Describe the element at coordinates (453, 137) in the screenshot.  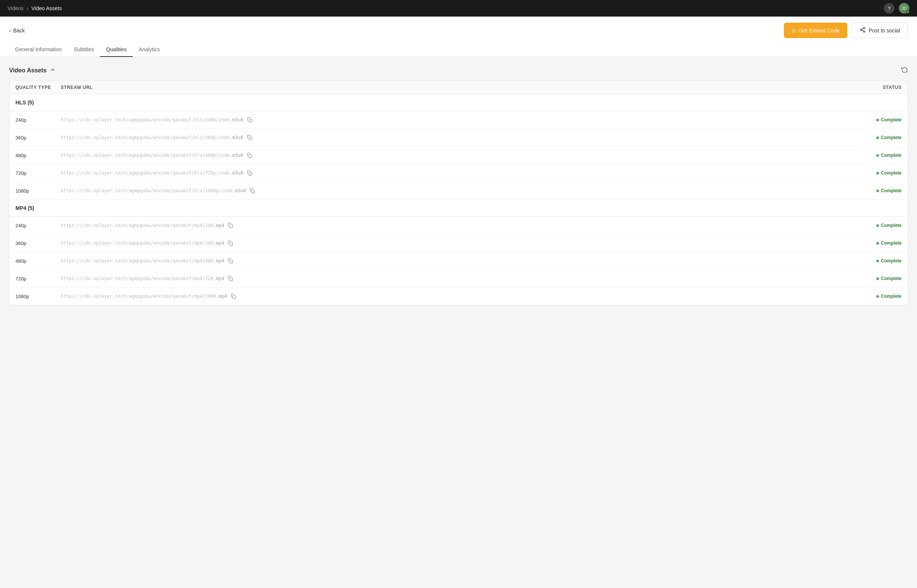
I see `url-cell-360p-hls: https://cdn.vplayer.tech/agmpgubw/encode…` at that location.